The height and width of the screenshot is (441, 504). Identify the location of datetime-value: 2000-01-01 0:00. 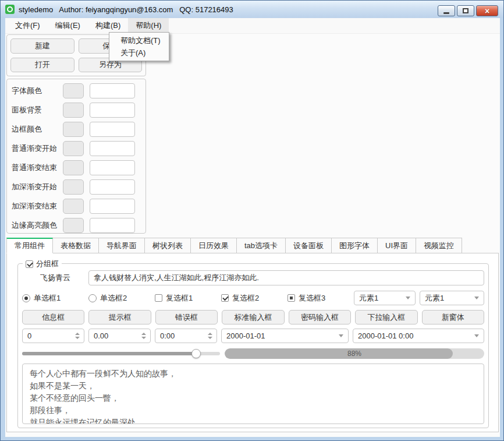
(385, 336).